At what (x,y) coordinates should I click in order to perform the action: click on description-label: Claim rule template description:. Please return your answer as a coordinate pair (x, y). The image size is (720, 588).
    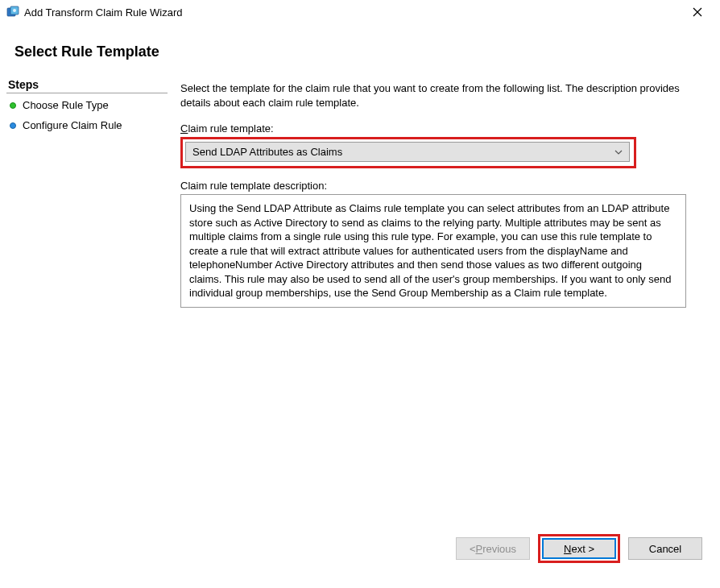
    Looking at the image, I should click on (441, 185).